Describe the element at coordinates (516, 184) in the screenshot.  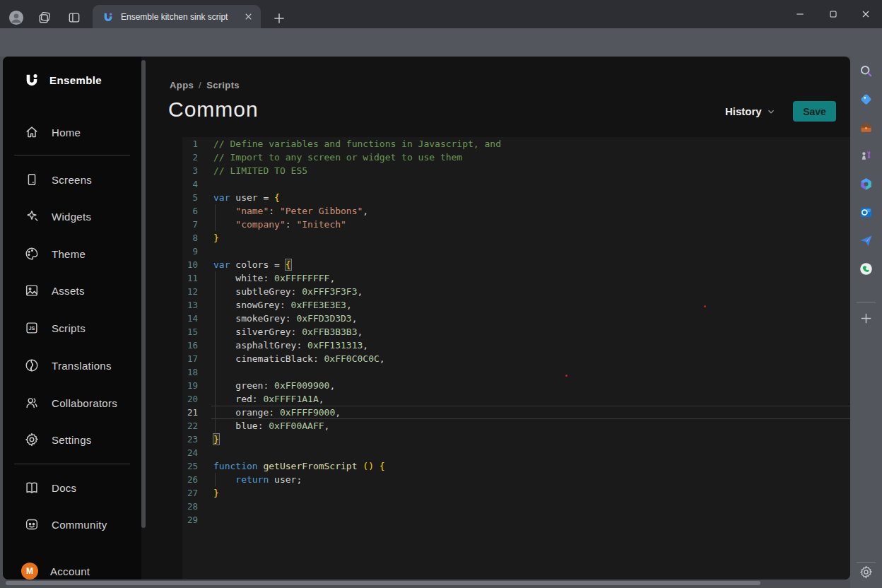
I see `code-line-4: 4` at that location.